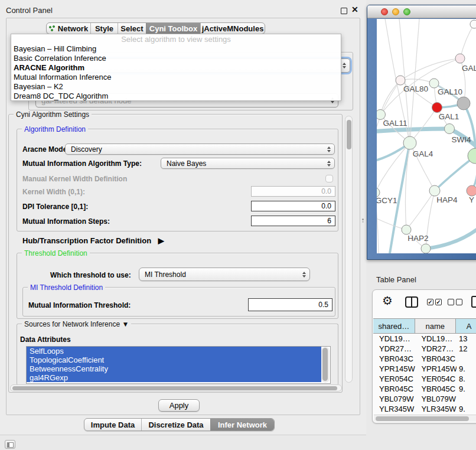 The height and width of the screenshot is (450, 476). Describe the element at coordinates (436, 409) in the screenshot. I see `table-cell: YLR345W` at that location.